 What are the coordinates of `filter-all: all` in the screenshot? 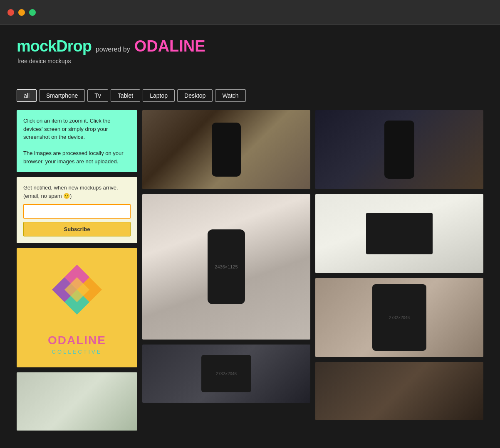 It's located at (27, 96).